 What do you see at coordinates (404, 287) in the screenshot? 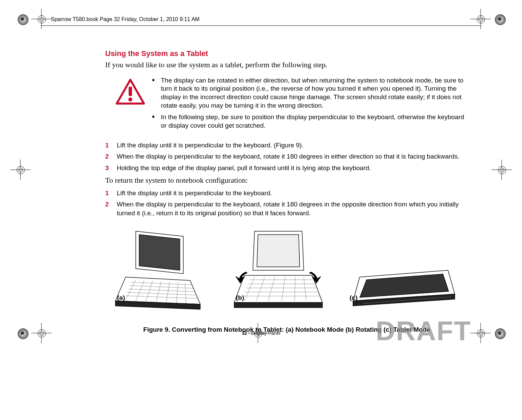
I see `figure-c-tablet` at bounding box center [404, 287].